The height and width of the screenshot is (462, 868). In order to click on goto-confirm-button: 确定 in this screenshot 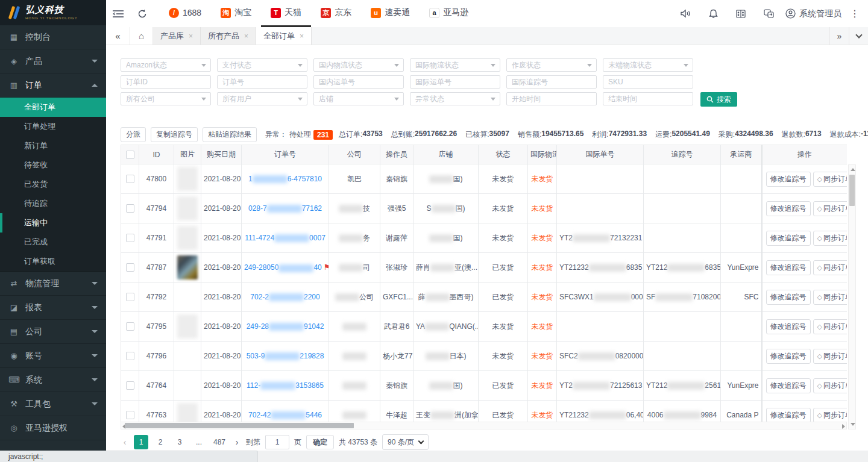, I will do `click(320, 442)`.